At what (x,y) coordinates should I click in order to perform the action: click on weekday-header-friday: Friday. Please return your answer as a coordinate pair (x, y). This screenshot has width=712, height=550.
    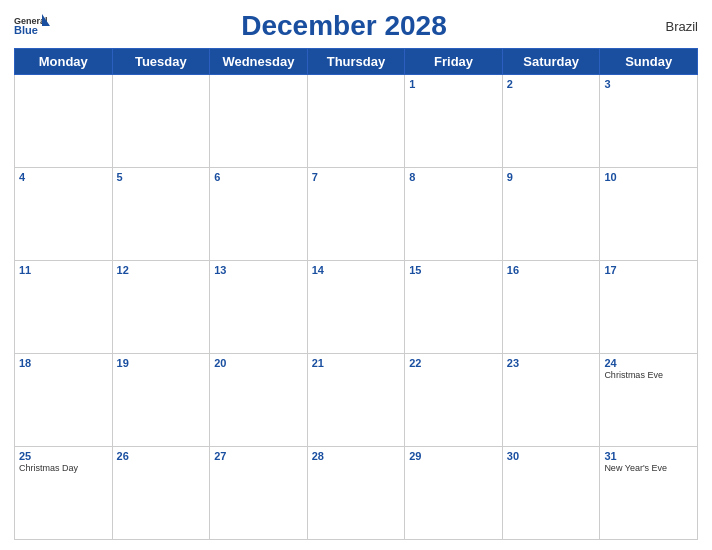
    Looking at the image, I should click on (454, 62).